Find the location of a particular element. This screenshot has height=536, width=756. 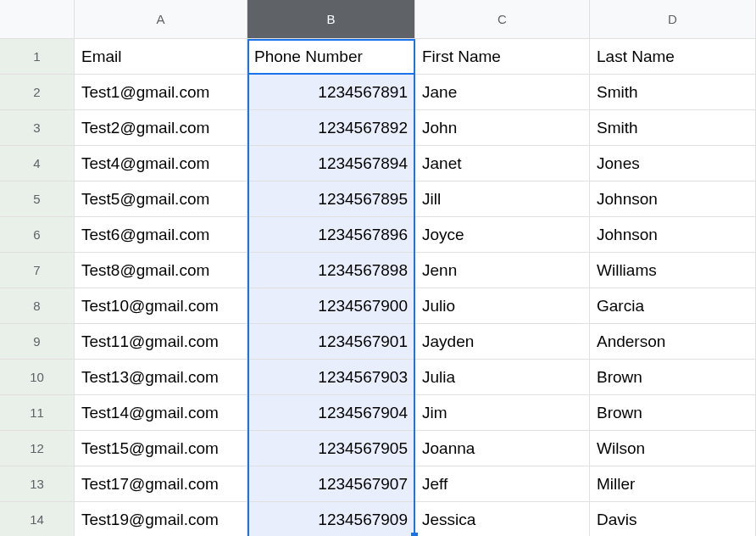

cell-a1: Email is located at coordinates (161, 57).